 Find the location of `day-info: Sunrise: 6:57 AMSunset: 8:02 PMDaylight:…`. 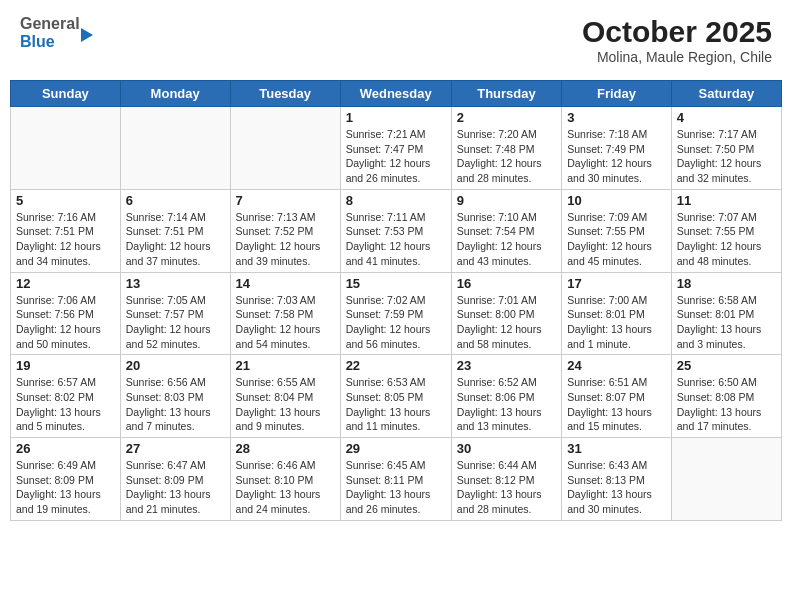

day-info: Sunrise: 6:57 AMSunset: 8:02 PMDaylight:… is located at coordinates (66, 404).